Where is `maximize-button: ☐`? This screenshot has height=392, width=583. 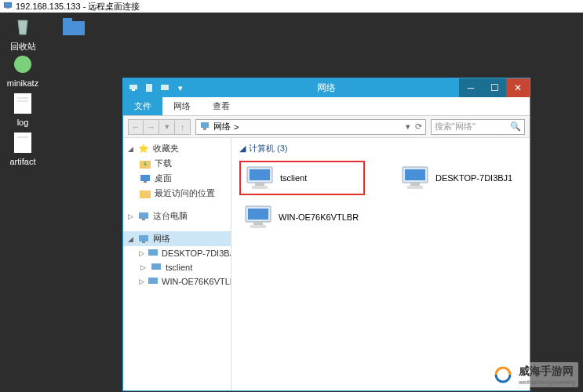 maximize-button: ☐ is located at coordinates (494, 88).